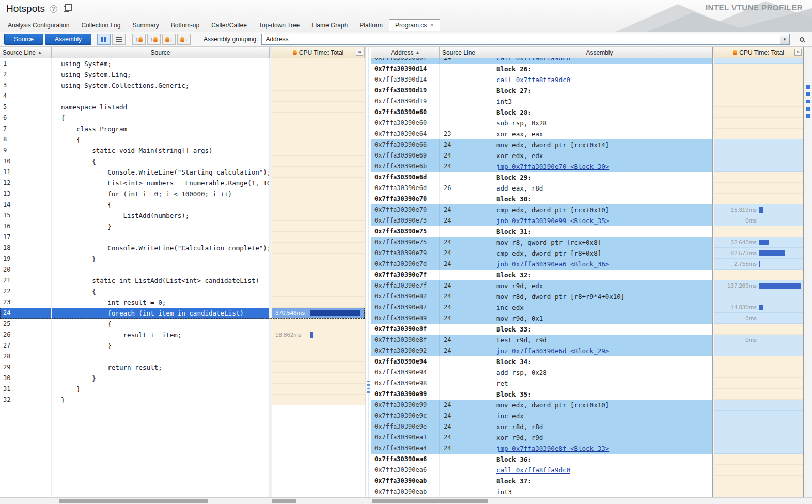 The image size is (812, 504). I want to click on asm-block-row: 0x7ffa30390d14Block 26:, so click(587, 69).